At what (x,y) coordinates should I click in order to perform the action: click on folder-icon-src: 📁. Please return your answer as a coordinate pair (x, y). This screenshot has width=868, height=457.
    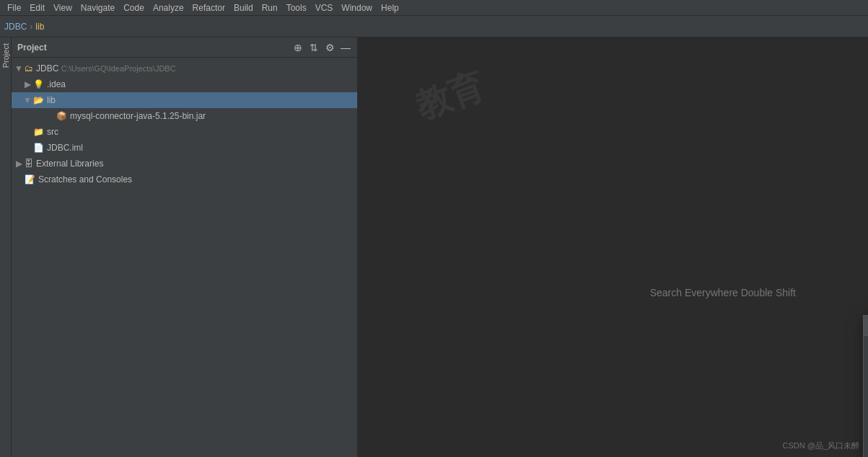
    Looking at the image, I should click on (39, 132).